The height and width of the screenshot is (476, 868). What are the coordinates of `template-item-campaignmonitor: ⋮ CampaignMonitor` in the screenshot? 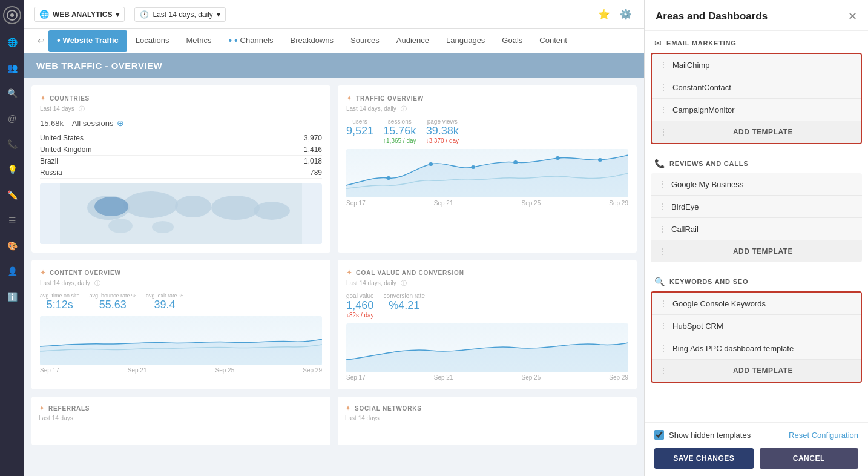 It's located at (757, 110).